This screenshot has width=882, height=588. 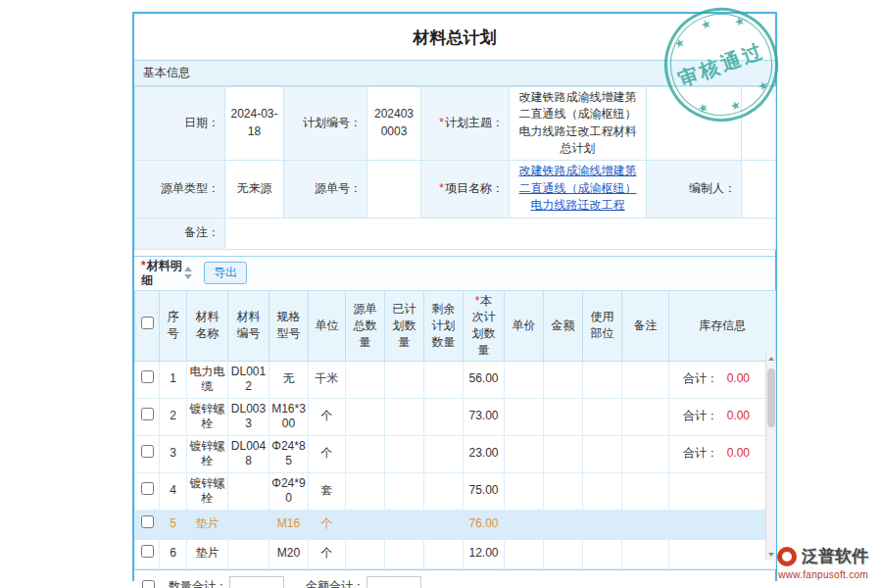 What do you see at coordinates (147, 323) in the screenshot?
I see `select-all-checkbox` at bounding box center [147, 323].